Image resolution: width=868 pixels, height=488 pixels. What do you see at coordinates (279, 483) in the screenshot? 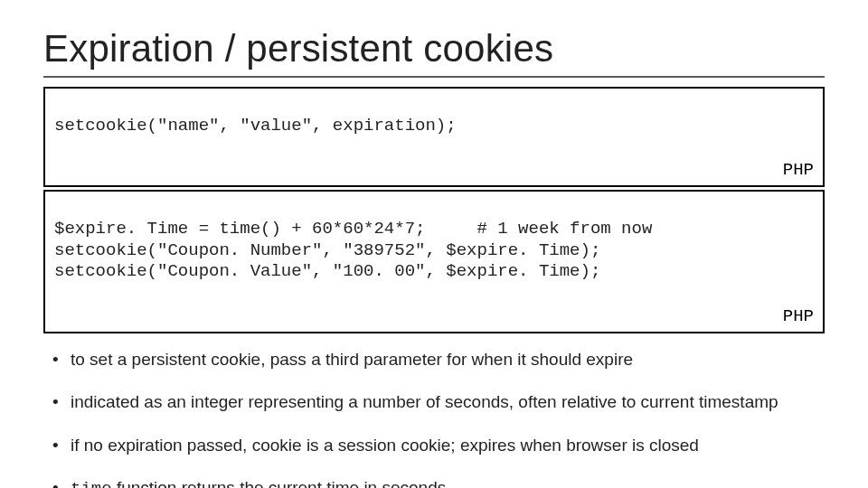
I see `bullet-text: function returns the current time in sec…` at bounding box center [279, 483].